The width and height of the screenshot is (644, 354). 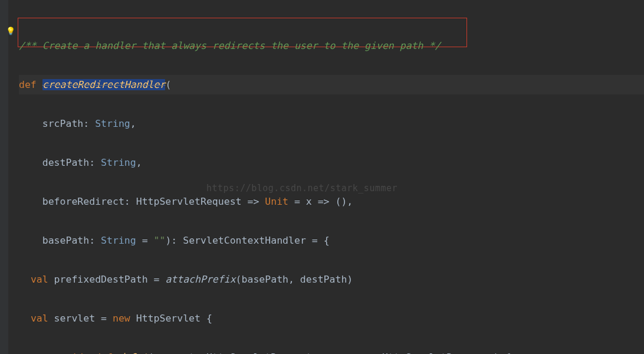 What do you see at coordinates (230, 46) in the screenshot?
I see `javadoc-comment: /** Create a handler that always redirec…` at bounding box center [230, 46].